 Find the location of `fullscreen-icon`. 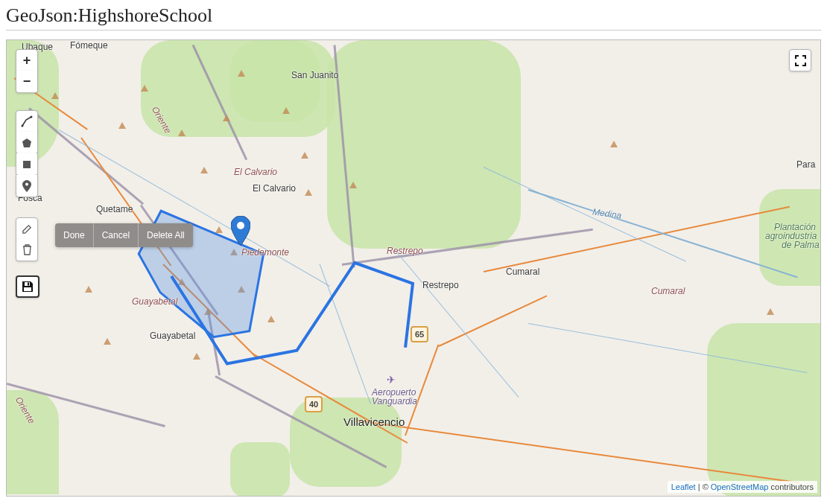

fullscreen-icon is located at coordinates (800, 61).